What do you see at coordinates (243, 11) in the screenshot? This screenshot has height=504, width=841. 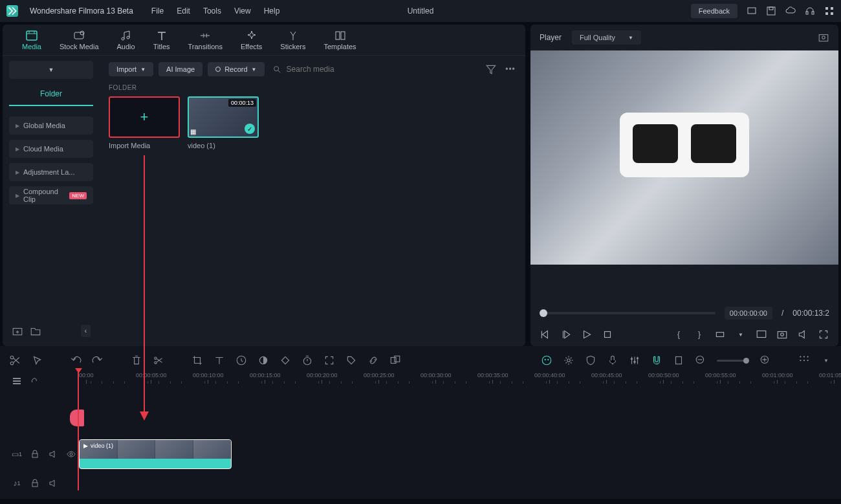 I see `menu-view: View` at bounding box center [243, 11].